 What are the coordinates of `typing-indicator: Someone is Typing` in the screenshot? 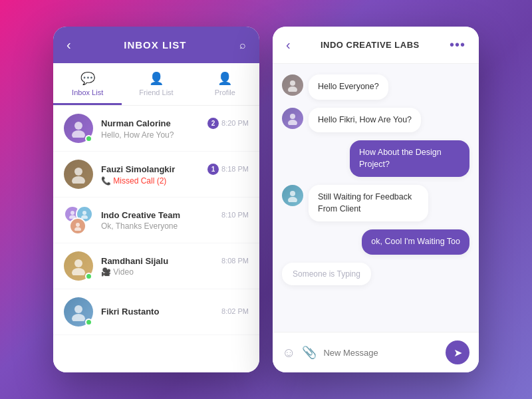 It's located at (327, 274).